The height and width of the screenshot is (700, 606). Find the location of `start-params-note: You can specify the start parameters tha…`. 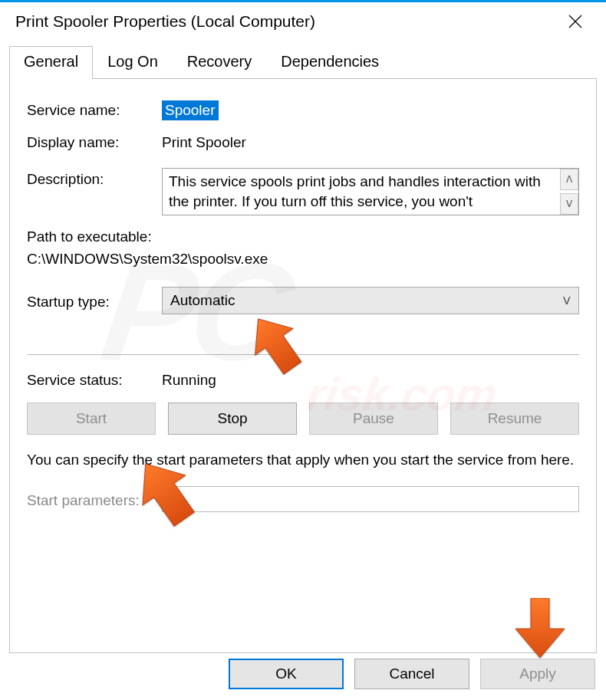

start-params-note: You can specify the start parameters tha… is located at coordinates (303, 460).